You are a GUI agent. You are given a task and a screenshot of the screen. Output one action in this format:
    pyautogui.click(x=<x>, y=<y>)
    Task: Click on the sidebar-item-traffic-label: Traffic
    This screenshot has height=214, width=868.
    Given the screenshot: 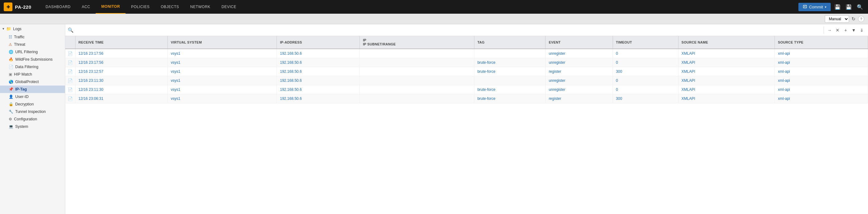 What is the action you would take?
    pyautogui.click(x=19, y=37)
    